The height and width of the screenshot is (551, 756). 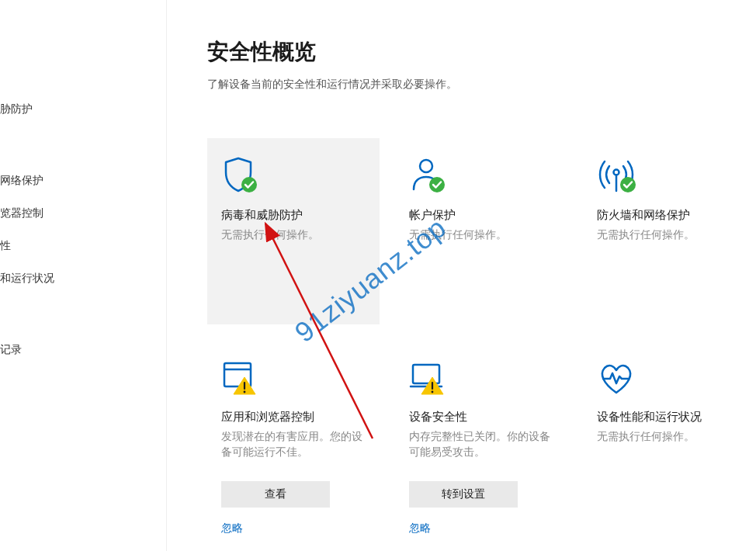 What do you see at coordinates (481, 85) in the screenshot?
I see `page-subtitle: 了解设备当前的安全性和运行情况并采取必要操作。` at bounding box center [481, 85].